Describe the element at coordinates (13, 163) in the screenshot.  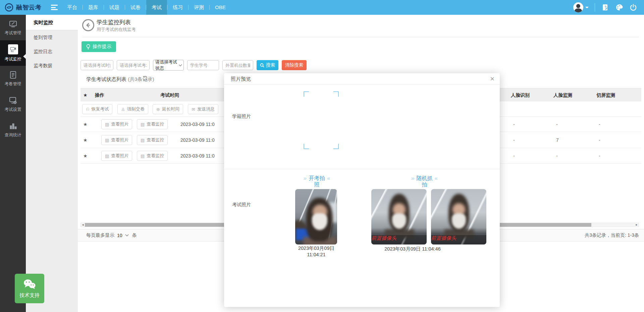
I see `main-sidebar: 考试管理 考试监控 考卷管理 考试设置 查询统计` at that location.